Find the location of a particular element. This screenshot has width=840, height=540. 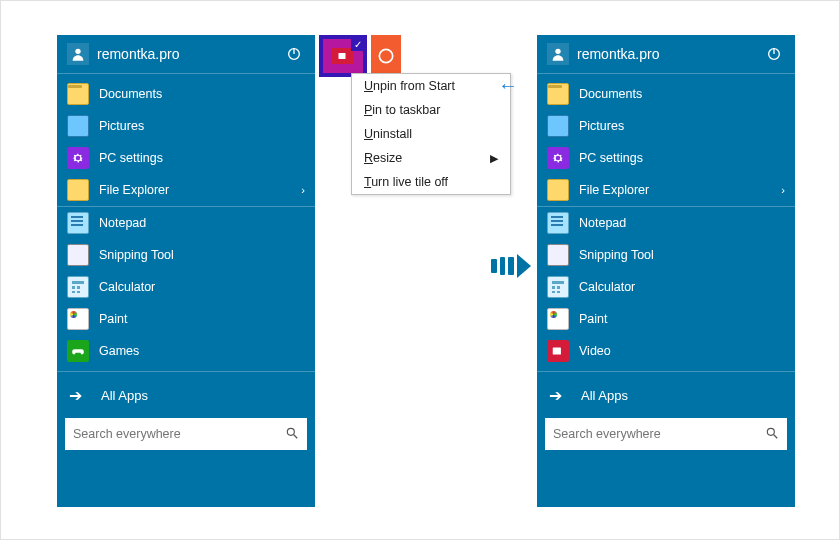

left-item-snipping-tool: Snipping Tool is located at coordinates (186, 255).